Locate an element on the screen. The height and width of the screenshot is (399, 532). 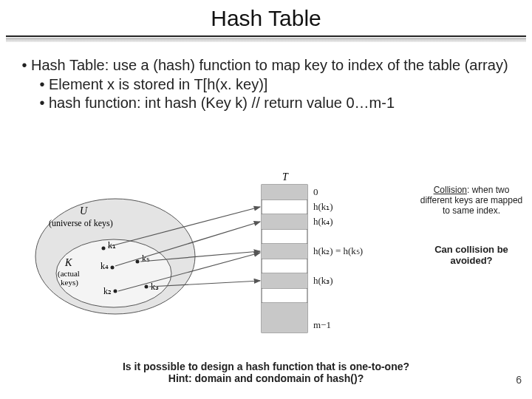
label-K: K is located at coordinates (68, 263).